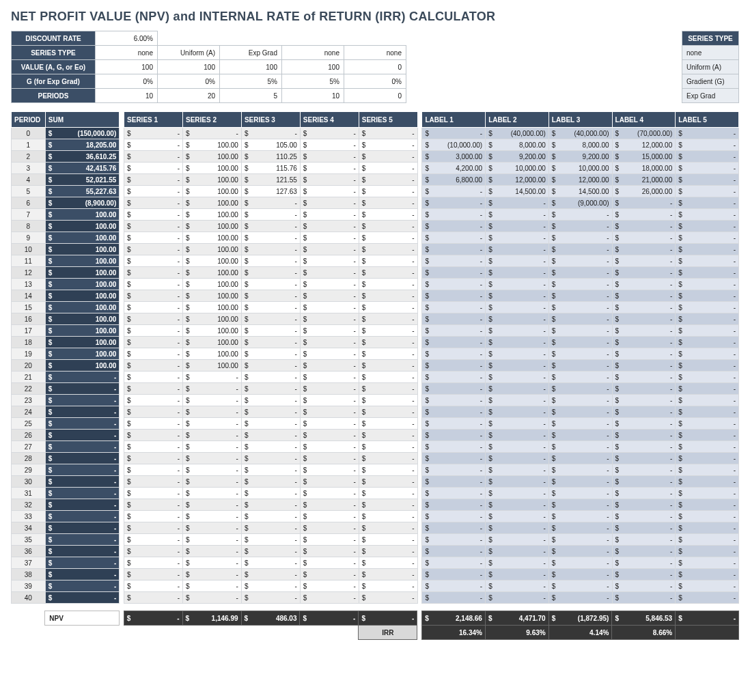 Image resolution: width=750 pixels, height=700 pixels. Describe the element at coordinates (516, 619) in the screenshot. I see `npv-label-col: $4,471.70` at that location.